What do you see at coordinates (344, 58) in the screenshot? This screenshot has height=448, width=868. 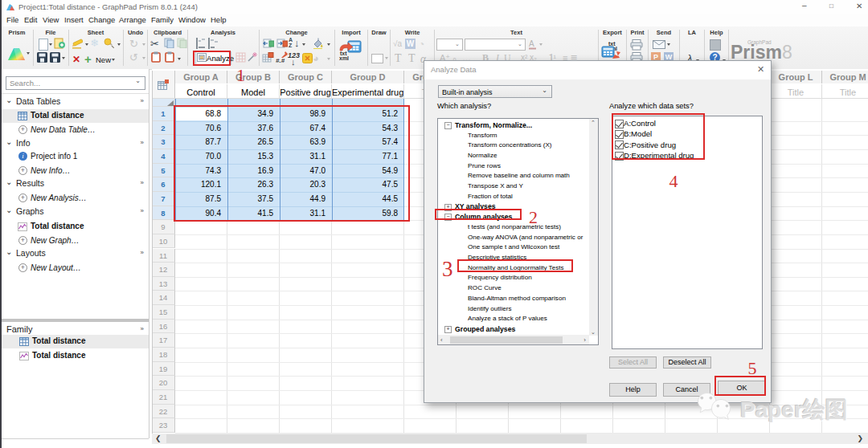 I see `svg-text: xml` at bounding box center [344, 58].